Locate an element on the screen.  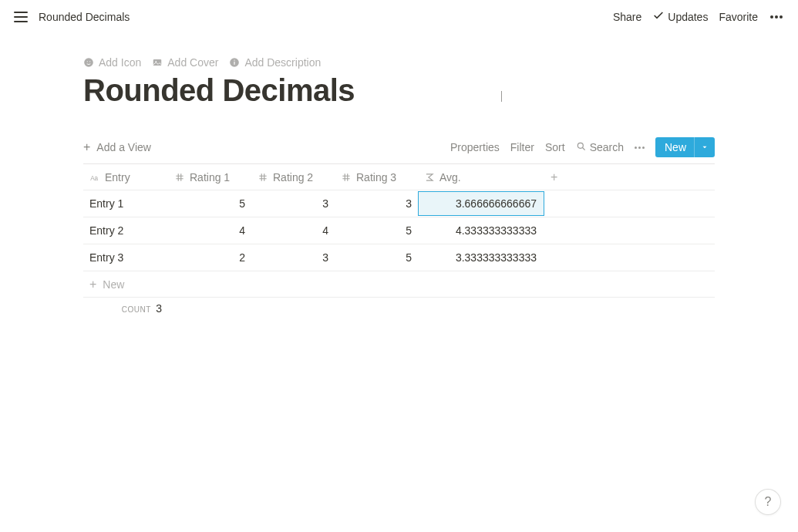
properties-button: Properties is located at coordinates (475, 147).